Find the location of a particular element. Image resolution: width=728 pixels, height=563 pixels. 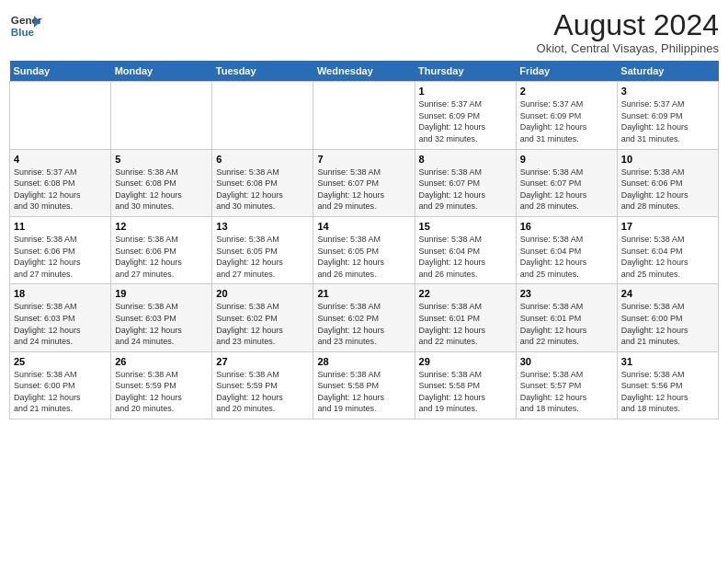

day-number: 24 is located at coordinates (667, 293).